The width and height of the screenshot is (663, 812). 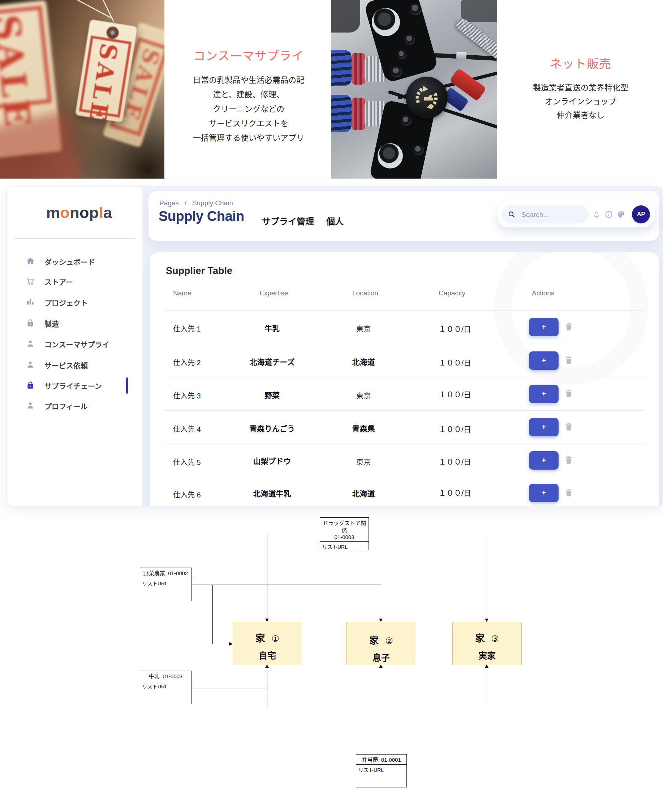 I want to click on sidebar-item-profile: プロフィール, so click(x=75, y=405).